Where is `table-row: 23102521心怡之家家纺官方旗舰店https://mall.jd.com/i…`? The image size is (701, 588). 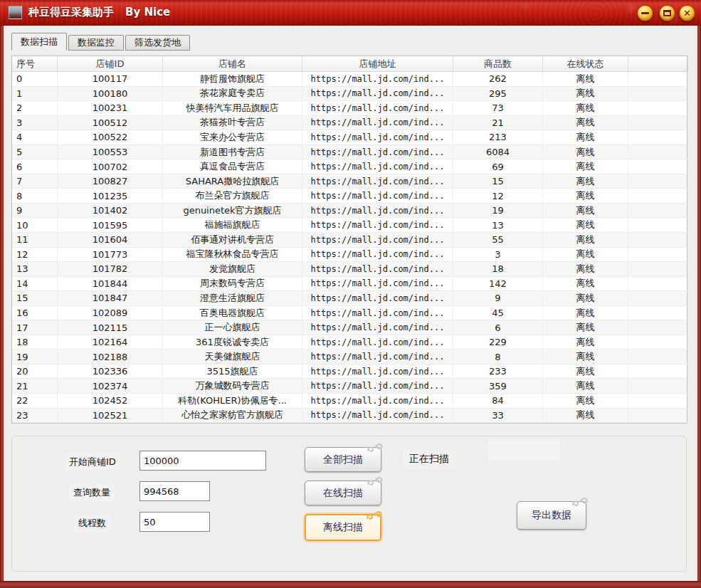
table-row: 23102521心怡之家家纺官方旗舰店https://mall.jd.com/i… is located at coordinates (349, 416).